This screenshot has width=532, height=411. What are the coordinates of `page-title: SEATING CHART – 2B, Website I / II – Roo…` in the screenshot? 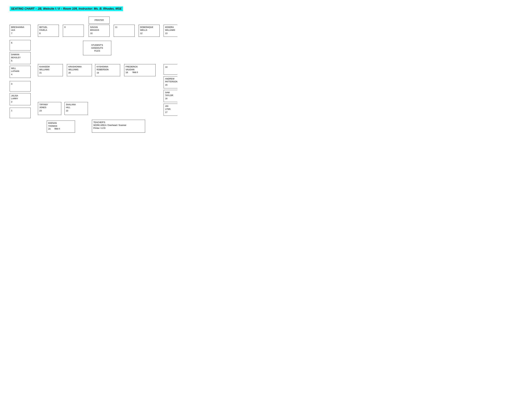 It's located at (90, 11).